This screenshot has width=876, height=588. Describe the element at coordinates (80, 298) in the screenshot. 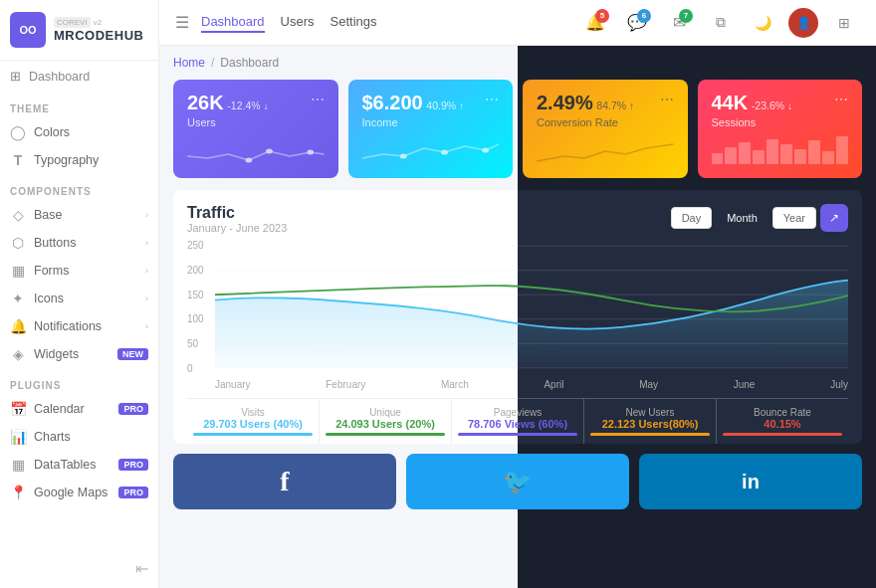

I see `sidebar-item-icons: ✦ Icons ›` at that location.